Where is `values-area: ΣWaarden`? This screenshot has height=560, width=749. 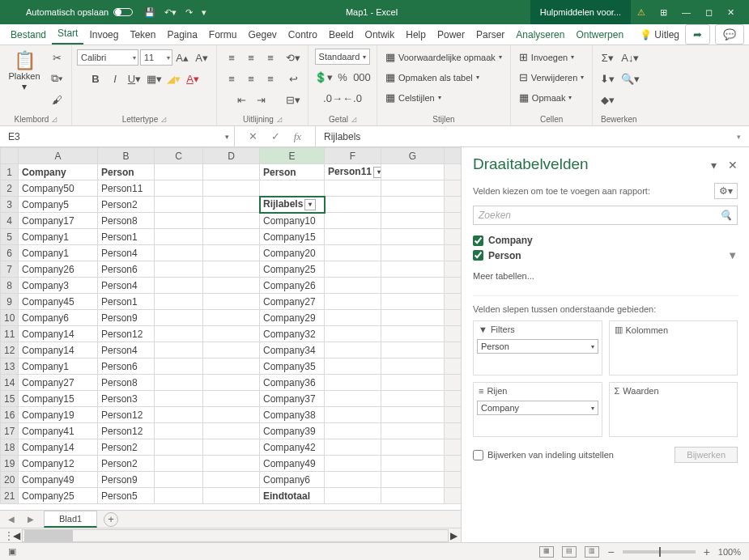 values-area: ΣWaarden is located at coordinates (674, 409).